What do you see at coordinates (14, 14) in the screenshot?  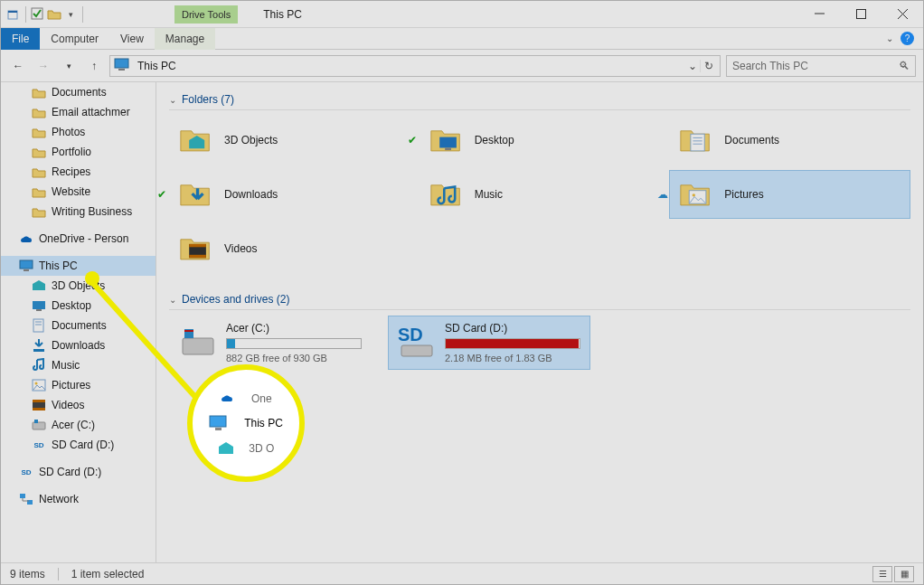 I see `qat-properties-icon` at bounding box center [14, 14].